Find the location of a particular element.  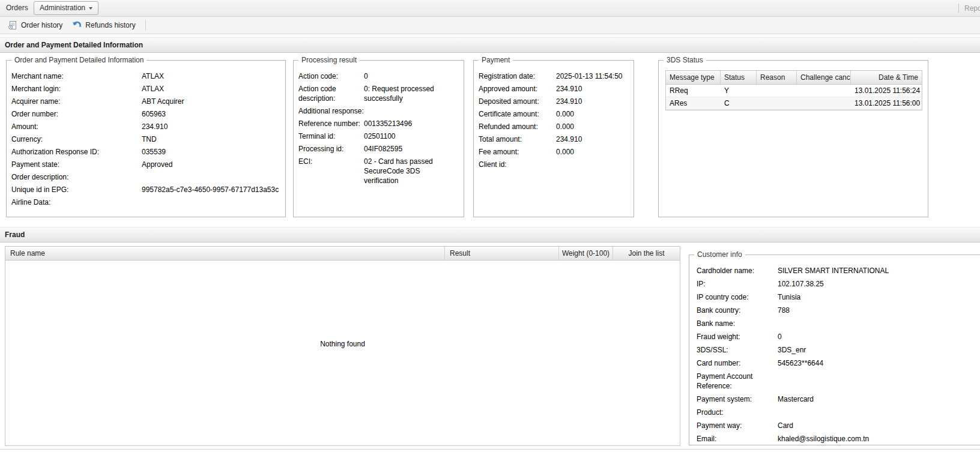

field-label: Bank name: is located at coordinates (737, 324).